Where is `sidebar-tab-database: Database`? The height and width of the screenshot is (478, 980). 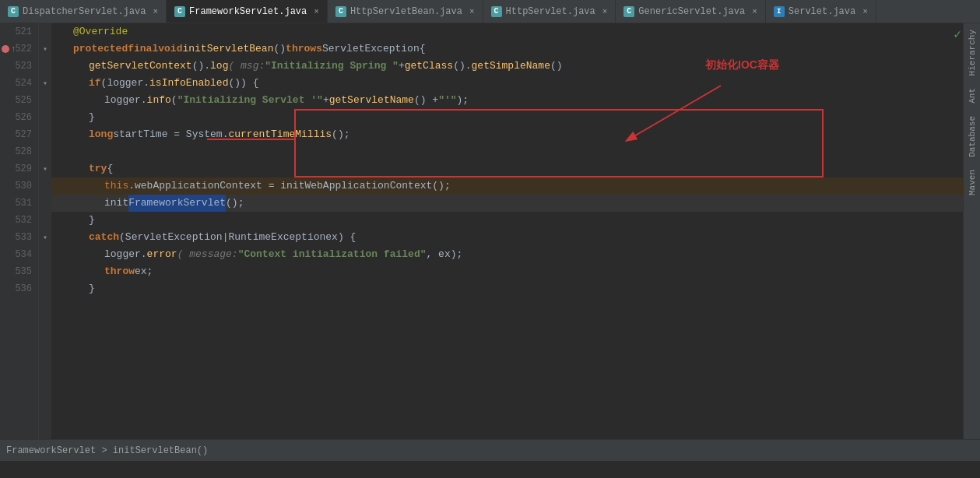
sidebar-tab-database: Database is located at coordinates (972, 137).